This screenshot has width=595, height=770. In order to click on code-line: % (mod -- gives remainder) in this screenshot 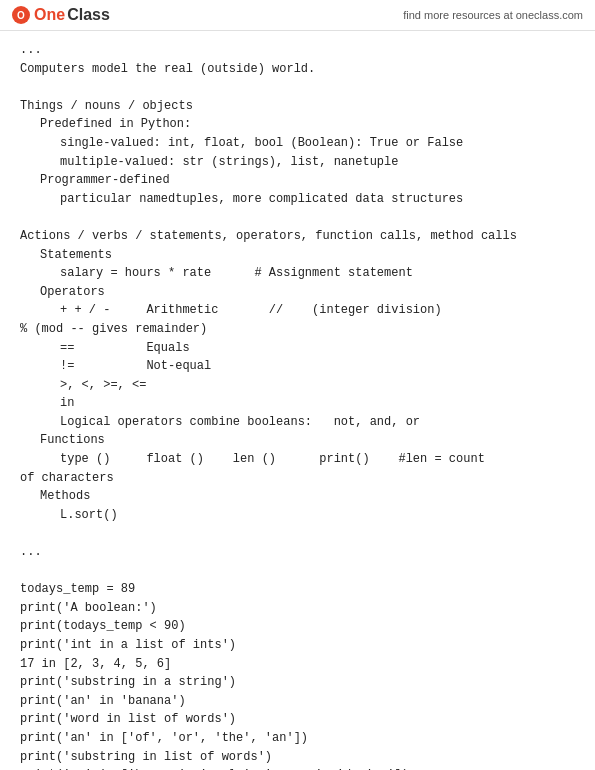, I will do `click(298, 330)`.